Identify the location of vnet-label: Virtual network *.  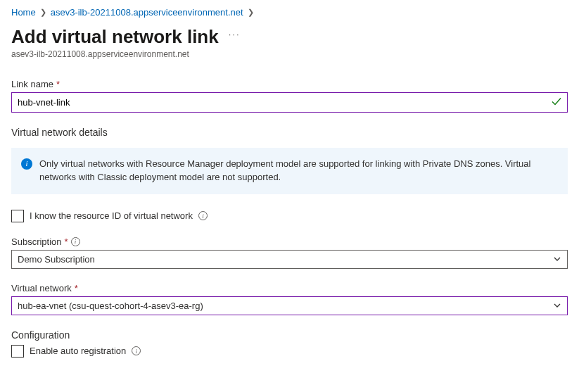
(290, 289).